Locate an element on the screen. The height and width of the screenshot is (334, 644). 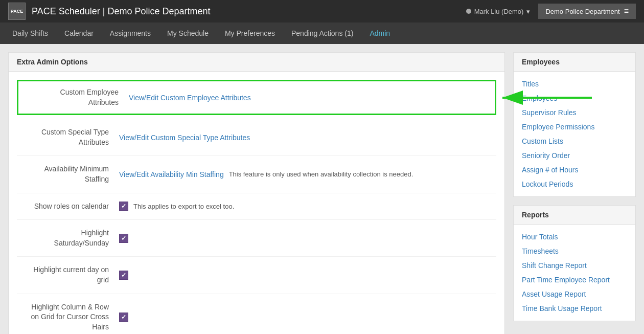
show-roles-checkbox is located at coordinates (124, 206).